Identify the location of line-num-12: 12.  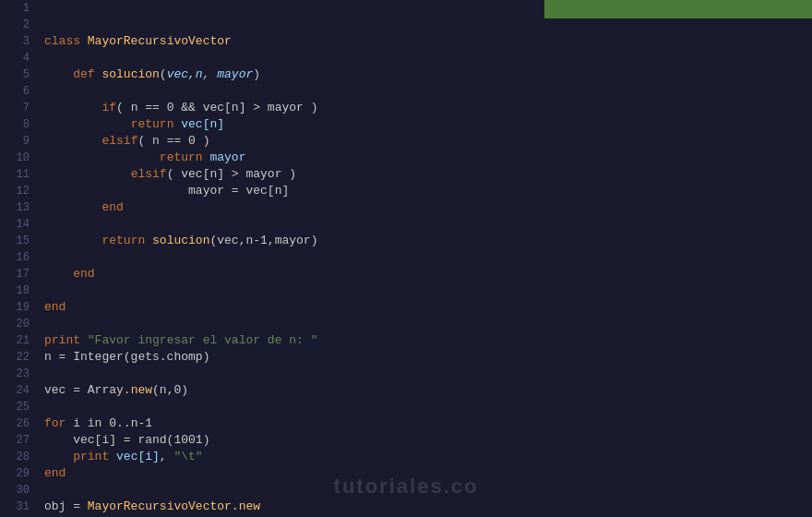
(15, 191).